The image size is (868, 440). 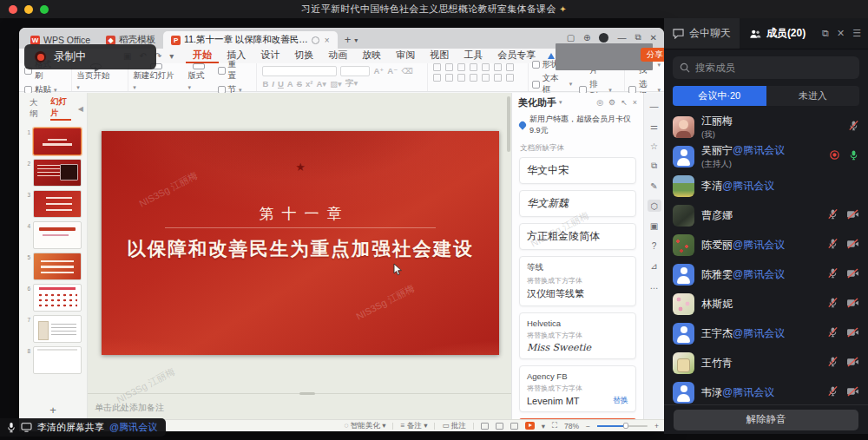 What do you see at coordinates (555, 425) in the screenshot?
I see `fit-window-icon: ⛶` at bounding box center [555, 425].